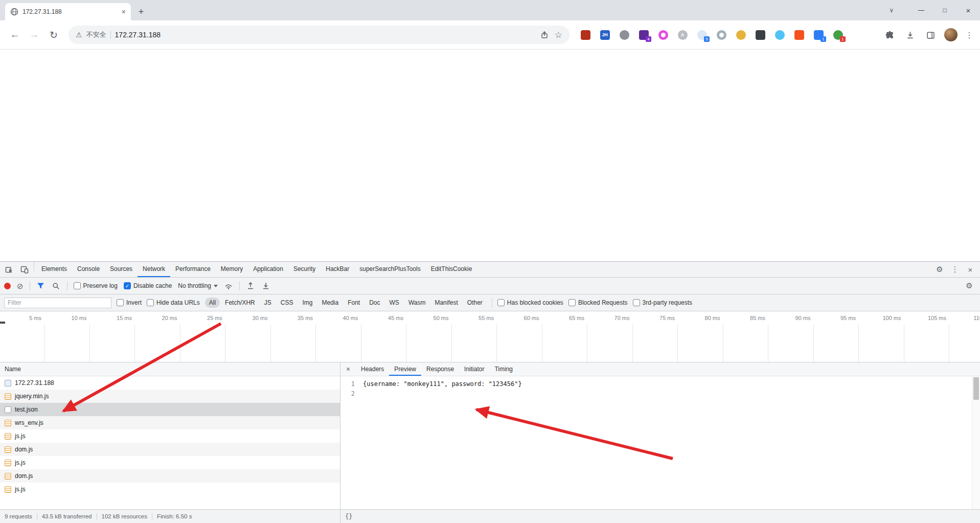 The width and height of the screenshot is (980, 523). Describe the element at coordinates (838, 35) in the screenshot. I see `extension-colorful-badge-1-icon: 1` at that location.